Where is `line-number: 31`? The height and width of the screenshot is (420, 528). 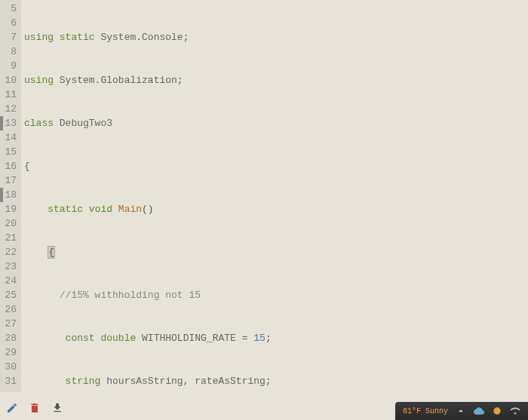 line-number: 31 is located at coordinates (8, 382).